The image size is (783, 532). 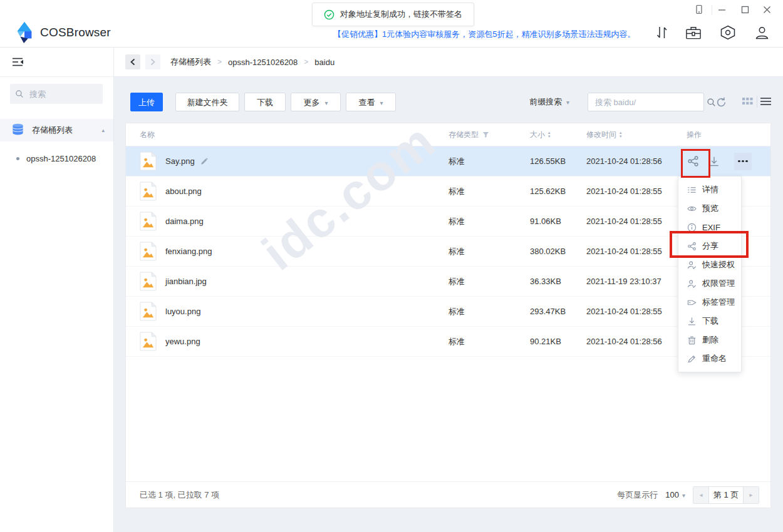 I want to click on table-row: fenxiang.png标准380.02KB2021-10-24 01:28:5…, so click(x=449, y=252).